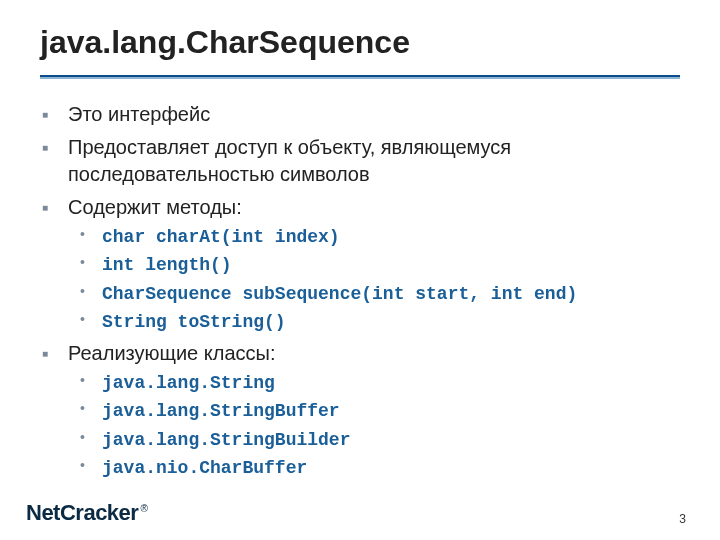  I want to click on list-item-text: Реализующие классы:, so click(172, 353).